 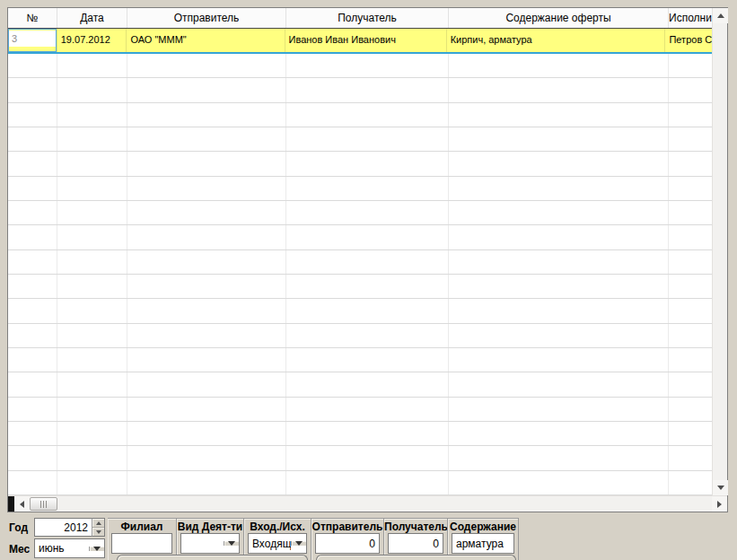 I want to click on cell-executor: Петров С, so click(x=689, y=40).